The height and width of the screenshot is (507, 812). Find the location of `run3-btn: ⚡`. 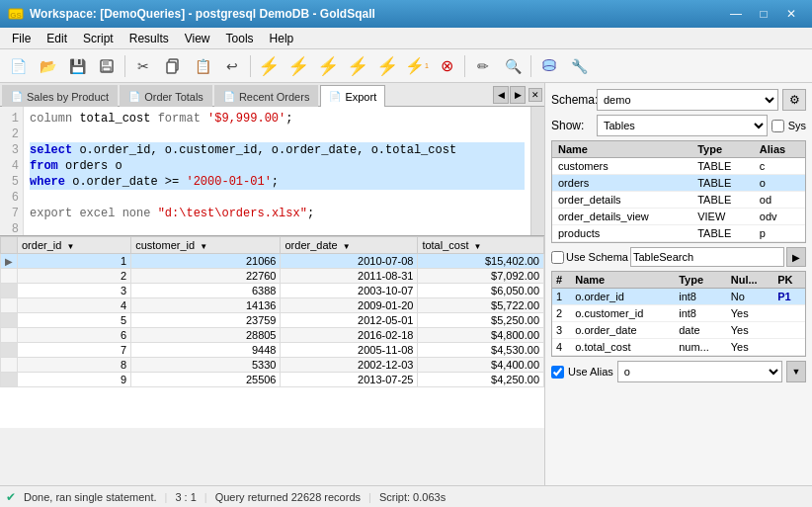

run3-btn: ⚡ is located at coordinates (328, 66).